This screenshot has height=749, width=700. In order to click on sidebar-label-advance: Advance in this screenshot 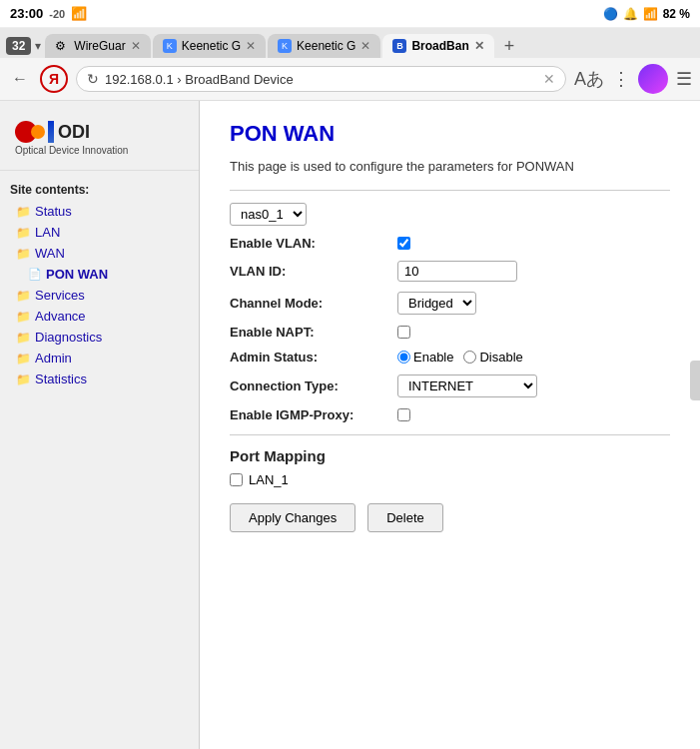, I will do `click(60, 316)`.